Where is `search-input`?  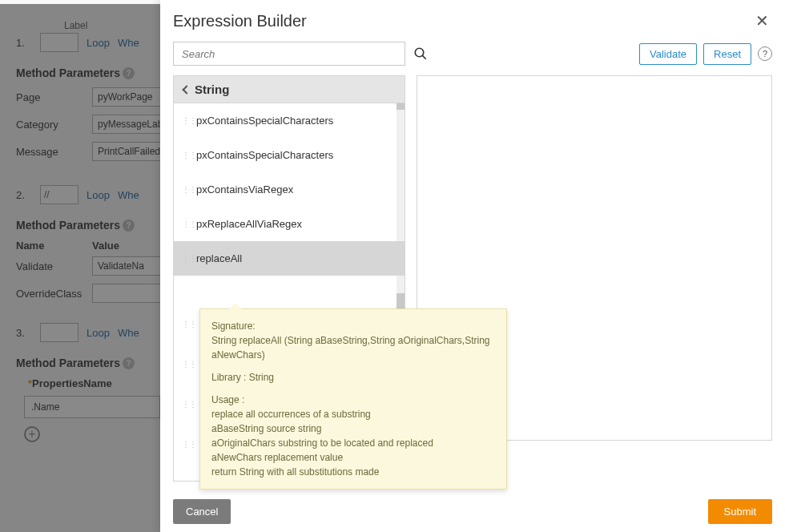
search-input is located at coordinates (289, 54).